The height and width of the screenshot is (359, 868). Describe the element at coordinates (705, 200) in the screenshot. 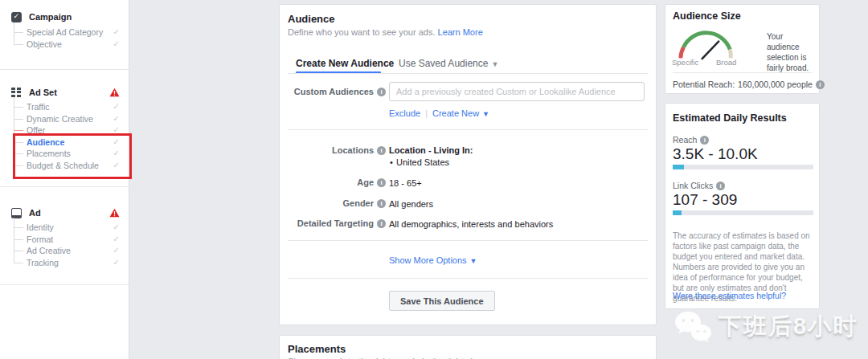

I see `link-clicks-metric-value: 107 - 309` at that location.